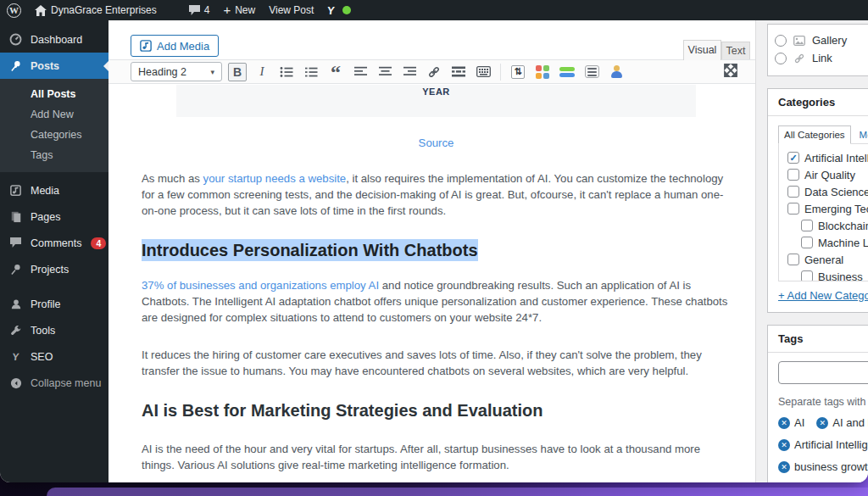 This screenshot has height=496, width=868. Describe the element at coordinates (54, 217) in the screenshot. I see `sidebar-item-pages: Pages` at that location.